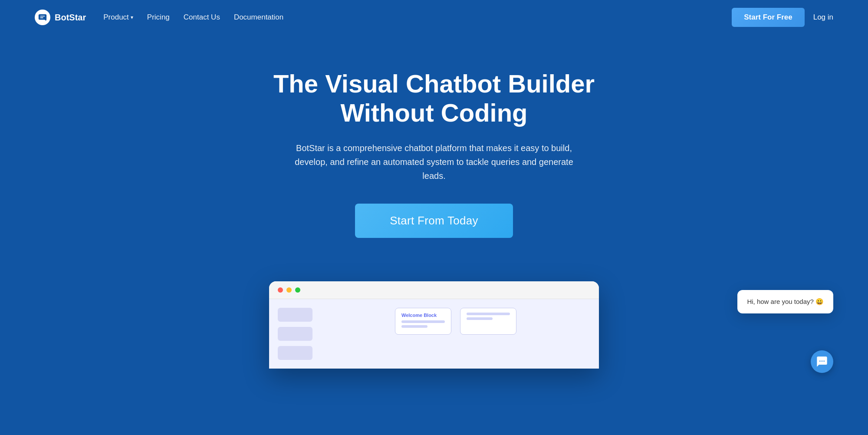 The height and width of the screenshot is (435, 868). What do you see at coordinates (434, 334) in the screenshot?
I see `browser-content: Welcome Block` at bounding box center [434, 334].